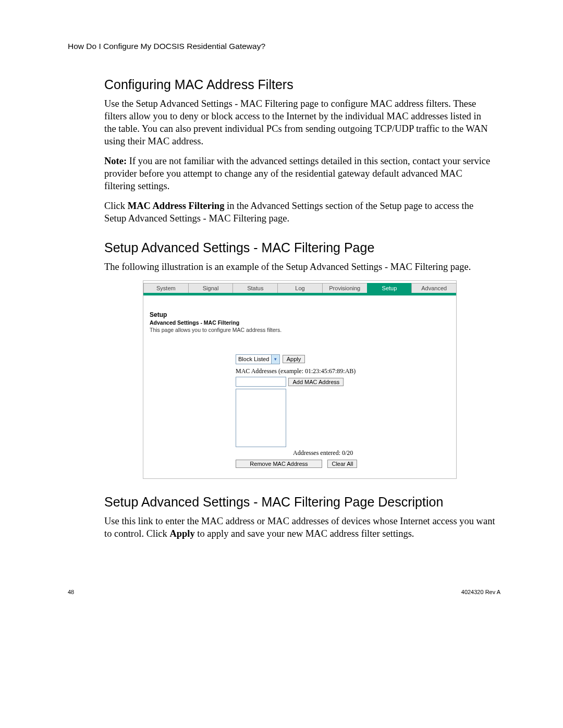 Image resolution: width=563 pixels, height=728 pixels. Describe the element at coordinates (166, 288) in the screenshot. I see `tab-system: System` at that location.